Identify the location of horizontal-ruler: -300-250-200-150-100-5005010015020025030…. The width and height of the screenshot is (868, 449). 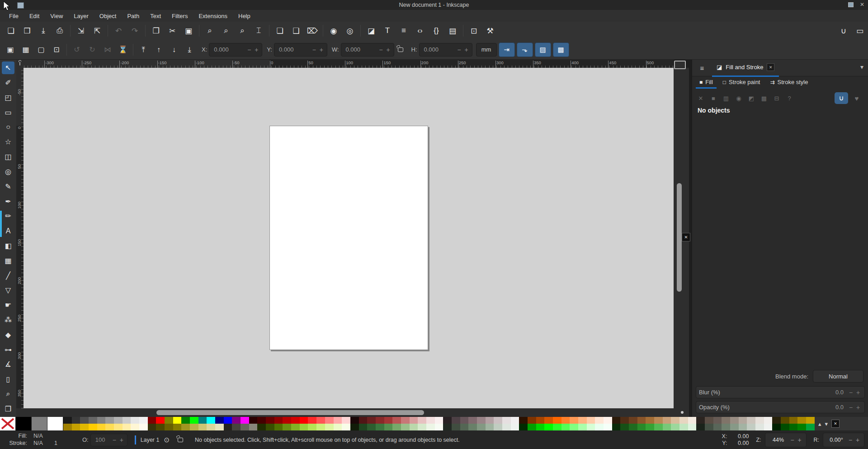
(345, 64).